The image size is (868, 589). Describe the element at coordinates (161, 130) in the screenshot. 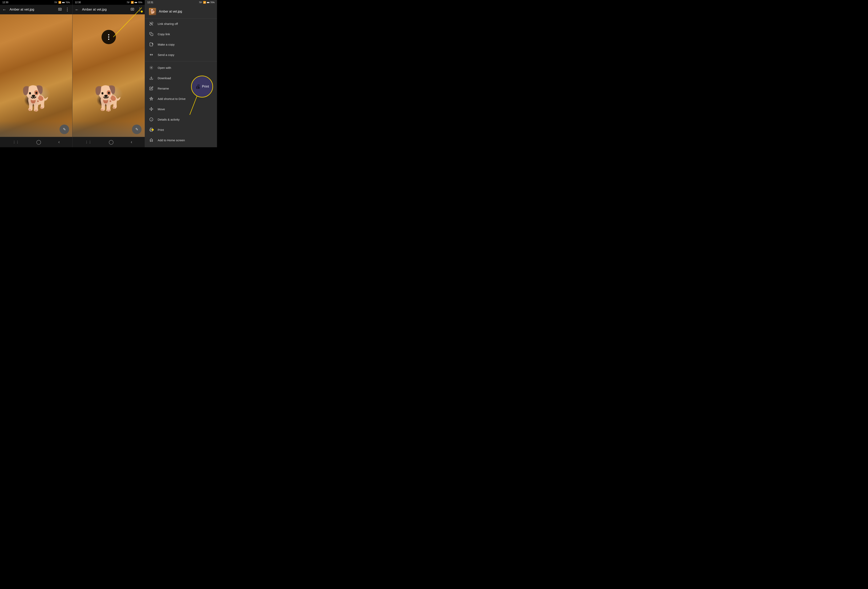

I see `print-label: Print` at that location.